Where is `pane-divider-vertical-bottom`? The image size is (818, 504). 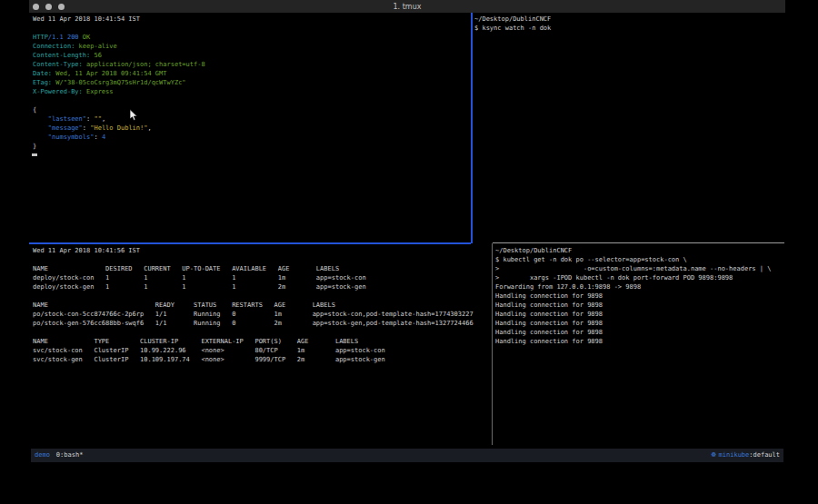 pane-divider-vertical-bottom is located at coordinates (493, 344).